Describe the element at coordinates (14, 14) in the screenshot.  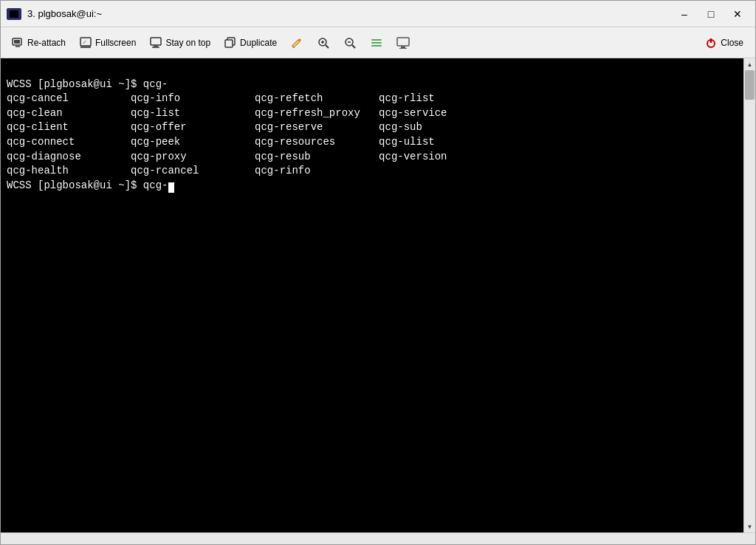
I see `app-icon` at that location.